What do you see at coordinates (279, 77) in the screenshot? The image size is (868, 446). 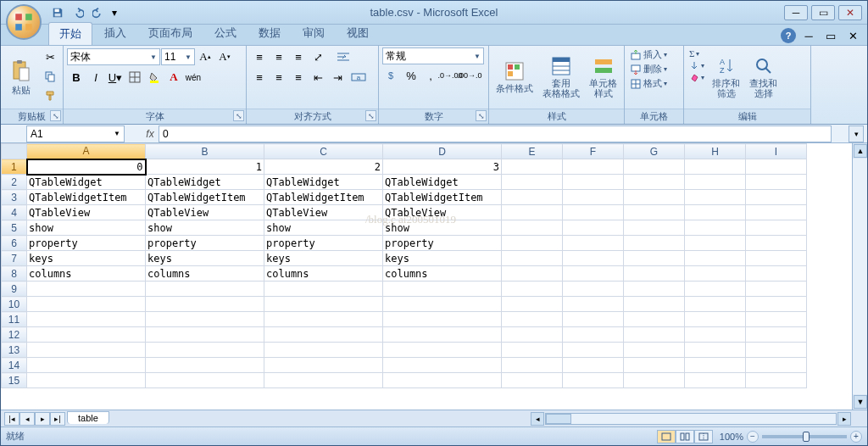 I see `align-center-icon: ≡` at bounding box center [279, 77].